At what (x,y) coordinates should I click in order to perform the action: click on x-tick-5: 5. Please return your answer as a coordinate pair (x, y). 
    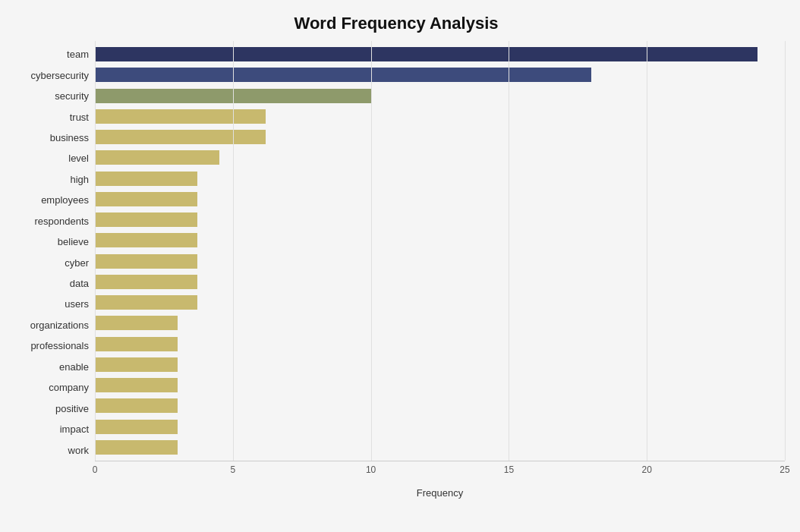
    Looking at the image, I should click on (232, 470).